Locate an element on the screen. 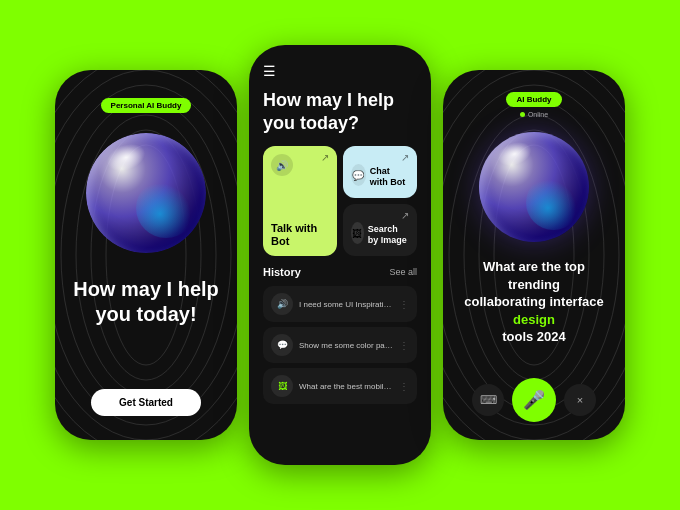 This screenshot has height=510, width=680. talk-with-bot-card: 🔊 ↗ Talk with Bot is located at coordinates (300, 201).